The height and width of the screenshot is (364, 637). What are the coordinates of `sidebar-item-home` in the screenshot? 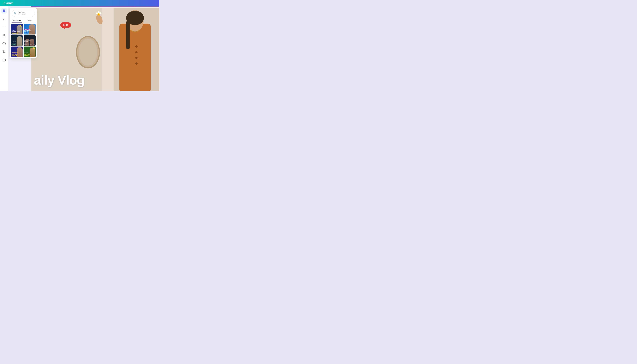 It's located at (4, 11).